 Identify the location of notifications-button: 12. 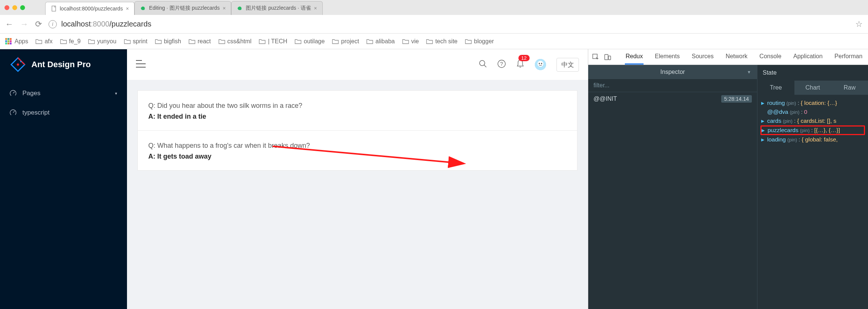
(520, 65).